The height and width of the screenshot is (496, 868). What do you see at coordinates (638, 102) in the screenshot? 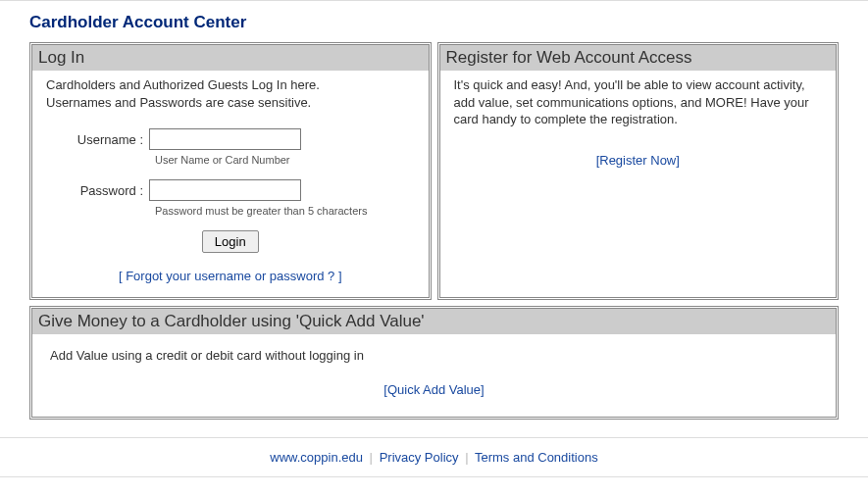
I see `register-text: It's quick and easy! And, you'll be able…` at bounding box center [638, 102].